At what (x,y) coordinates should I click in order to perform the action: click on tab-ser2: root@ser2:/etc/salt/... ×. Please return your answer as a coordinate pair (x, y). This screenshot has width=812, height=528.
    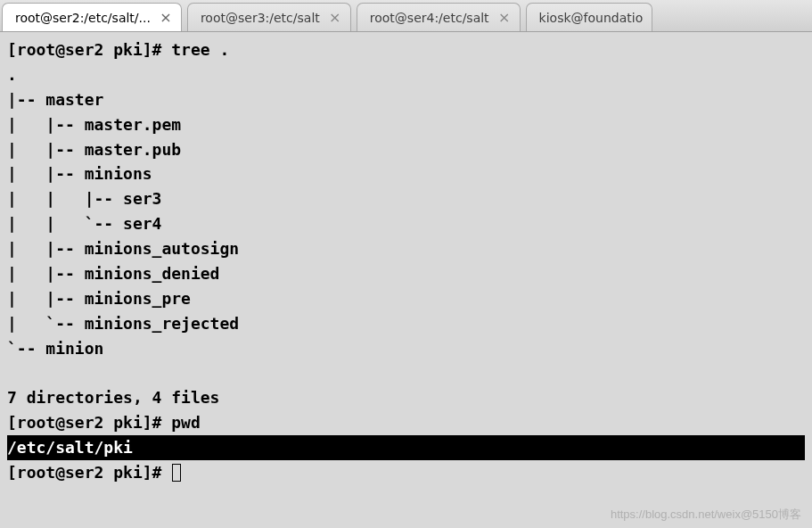
    Looking at the image, I should click on (92, 17).